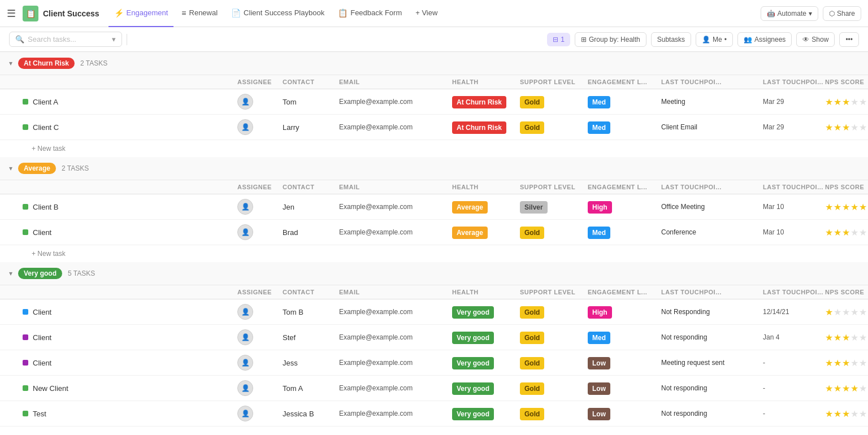 The image size is (868, 435). I want to click on share-button: ⬡ Share, so click(842, 14).